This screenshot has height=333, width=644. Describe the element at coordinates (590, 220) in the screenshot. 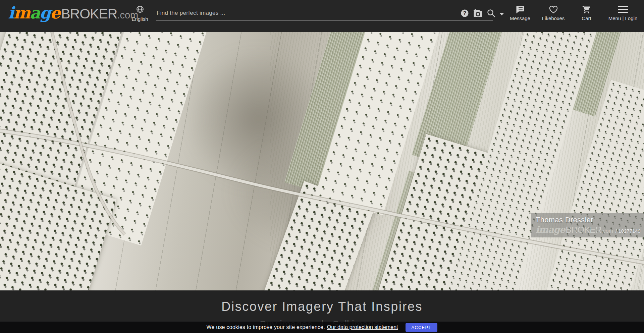

I see `photographer-name: Thomas Dressler` at that location.